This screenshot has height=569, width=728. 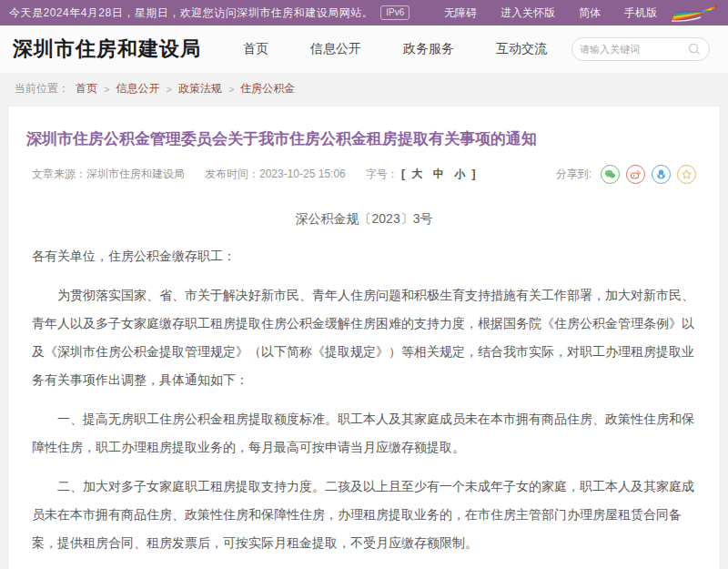 What do you see at coordinates (633, 49) in the screenshot?
I see `search-input` at bounding box center [633, 49].